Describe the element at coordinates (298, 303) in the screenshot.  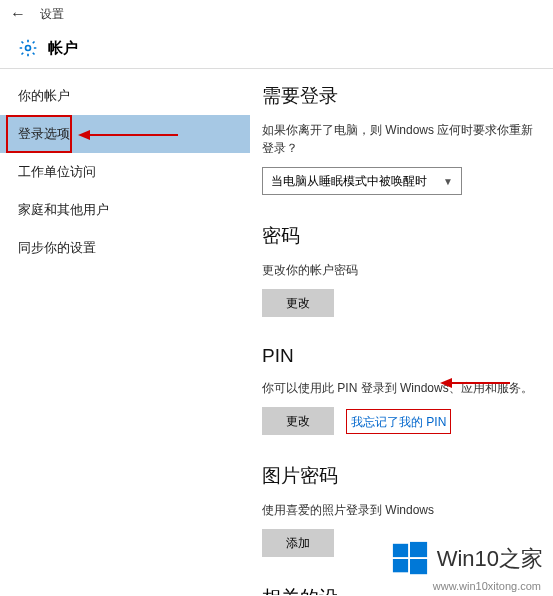
I see `password-change-button: 更改` at that location.